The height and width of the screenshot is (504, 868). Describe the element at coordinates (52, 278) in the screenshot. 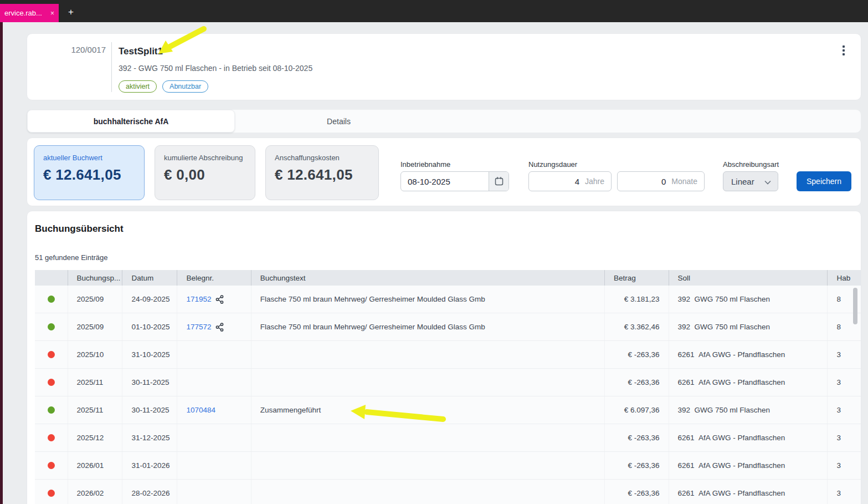

I see `column-header` at that location.